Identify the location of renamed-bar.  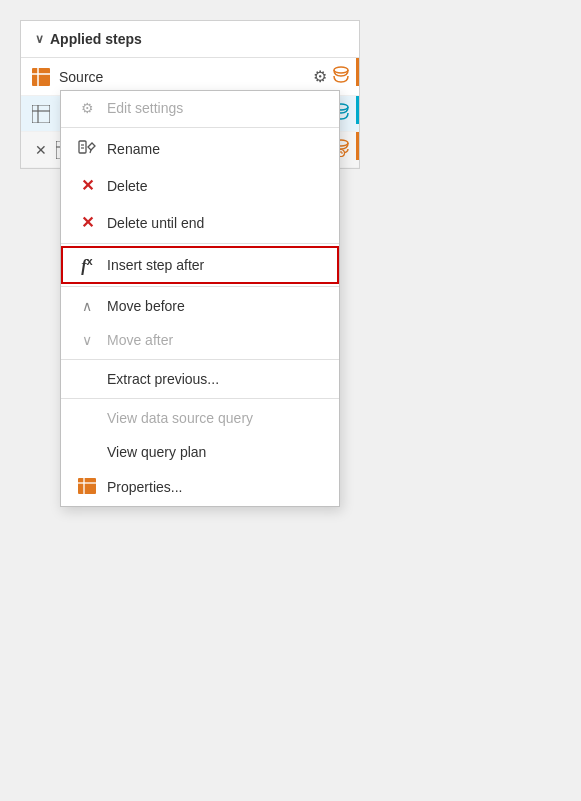
(358, 146).